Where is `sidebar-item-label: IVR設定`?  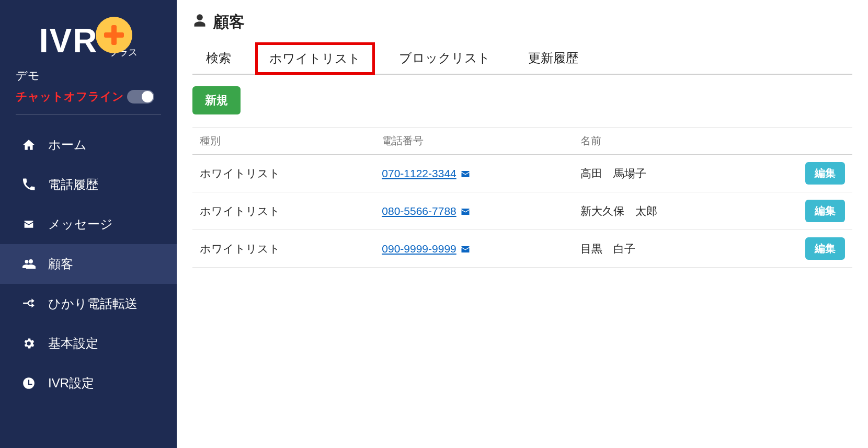 sidebar-item-label: IVR設定 is located at coordinates (71, 383).